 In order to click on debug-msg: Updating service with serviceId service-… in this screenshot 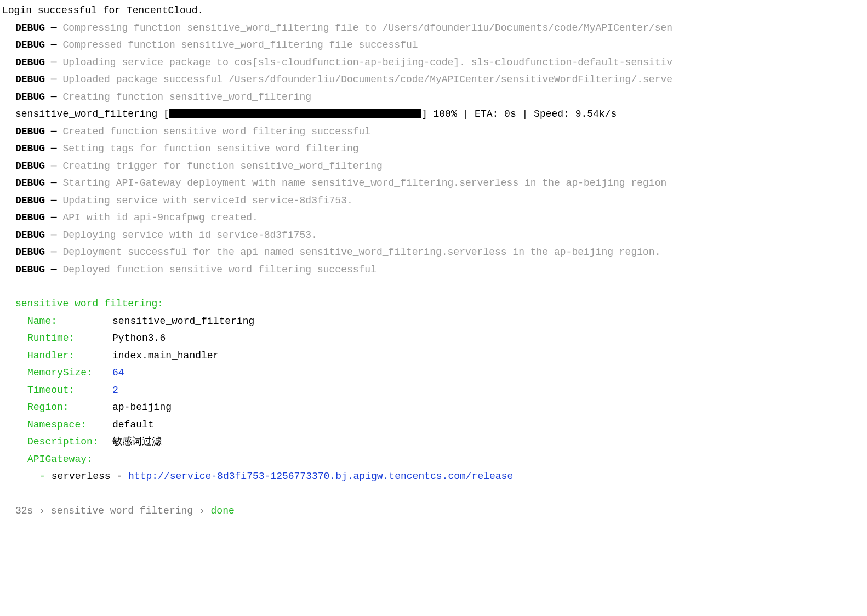, I will do `click(207, 201)`.